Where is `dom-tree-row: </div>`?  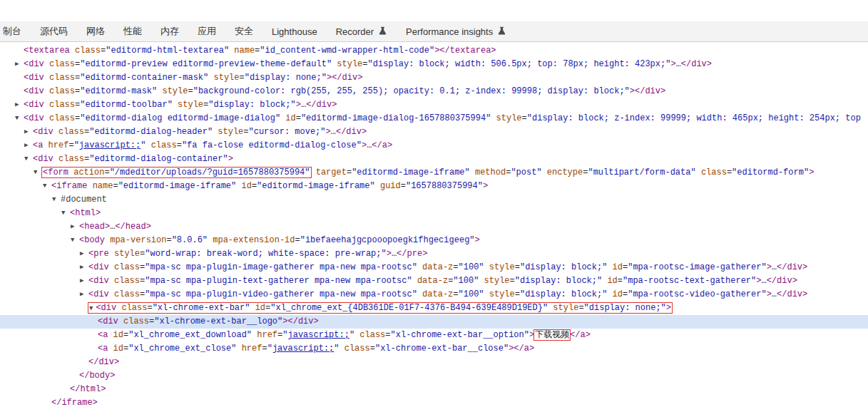 dom-tree-row: </div> is located at coordinates (434, 362).